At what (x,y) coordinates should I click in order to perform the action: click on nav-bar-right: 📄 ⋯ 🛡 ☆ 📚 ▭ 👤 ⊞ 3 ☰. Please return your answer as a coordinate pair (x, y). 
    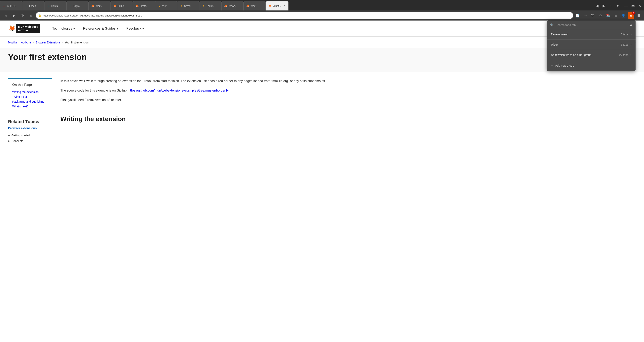
    Looking at the image, I should click on (608, 16).